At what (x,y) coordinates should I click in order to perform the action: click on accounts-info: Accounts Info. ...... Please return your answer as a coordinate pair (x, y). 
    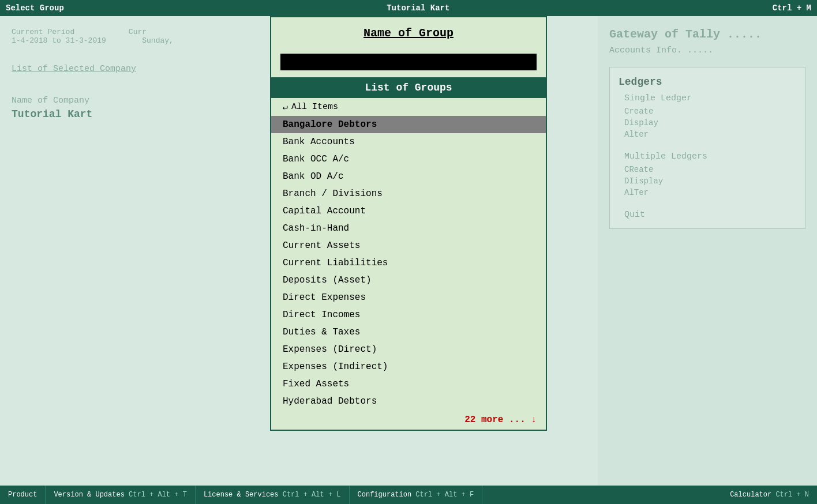
    Looking at the image, I should click on (707, 51).